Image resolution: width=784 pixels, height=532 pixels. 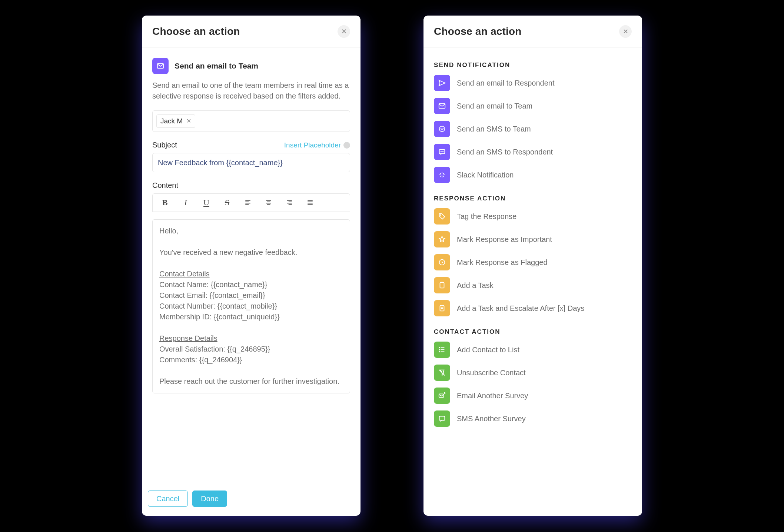 What do you see at coordinates (251, 499) in the screenshot?
I see `panel-footer: Cancel Done` at bounding box center [251, 499].